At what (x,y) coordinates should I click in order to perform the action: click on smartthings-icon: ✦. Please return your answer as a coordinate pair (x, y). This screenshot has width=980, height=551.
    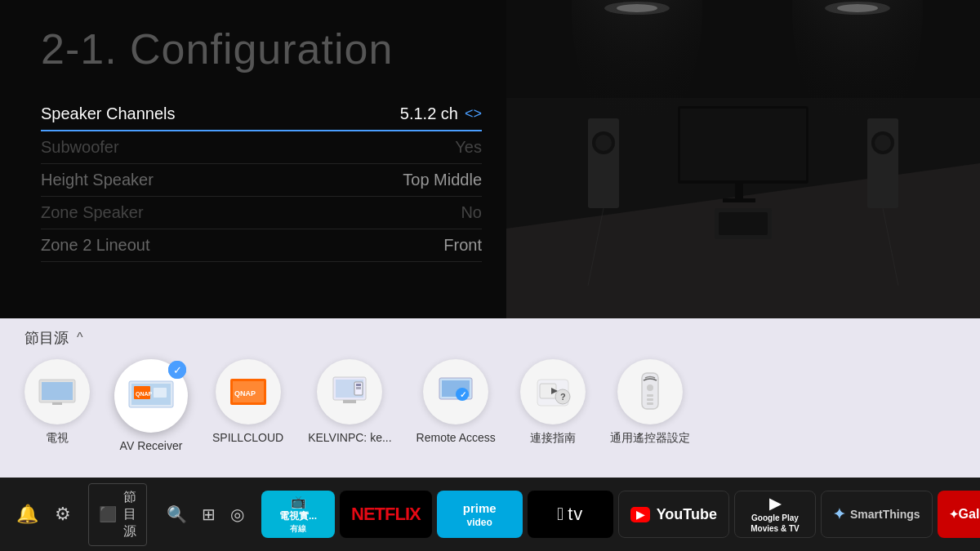
    Looking at the image, I should click on (840, 514).